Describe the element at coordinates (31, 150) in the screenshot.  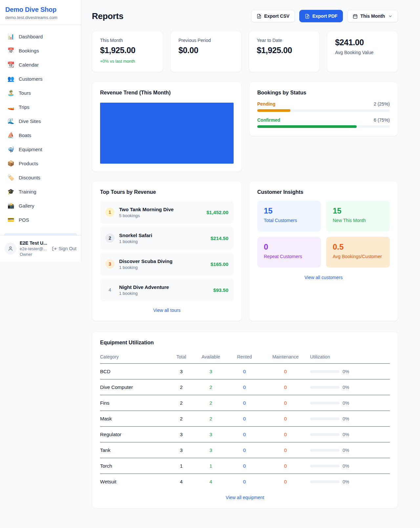
I see `sidebar-item-label: Equipment` at that location.